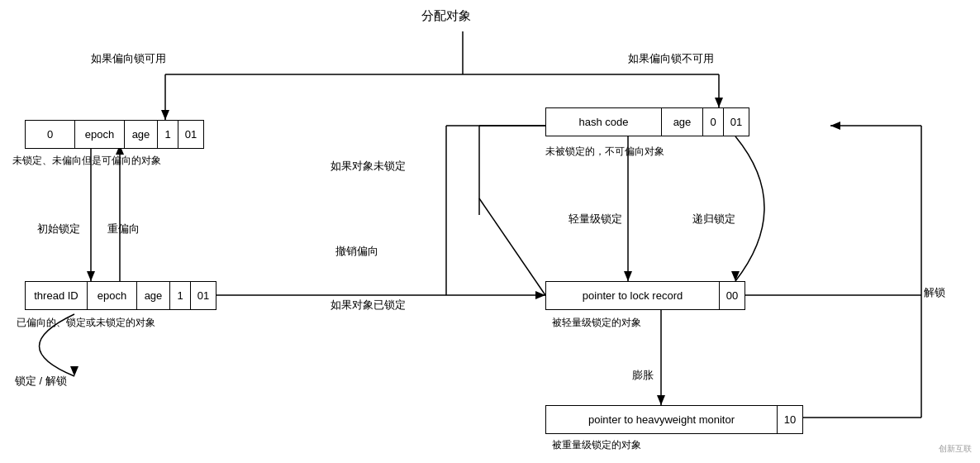 This screenshot has width=980, height=463. I want to click on if-locked-label: 如果对象已锁定, so click(369, 305).